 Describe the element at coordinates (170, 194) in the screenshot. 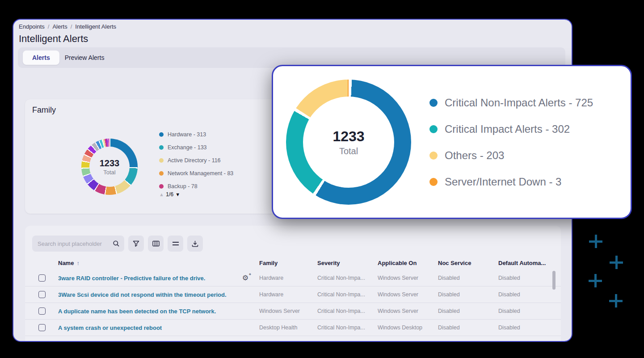

I see `legend-pagination: ▲ 1/6 ▼` at that location.